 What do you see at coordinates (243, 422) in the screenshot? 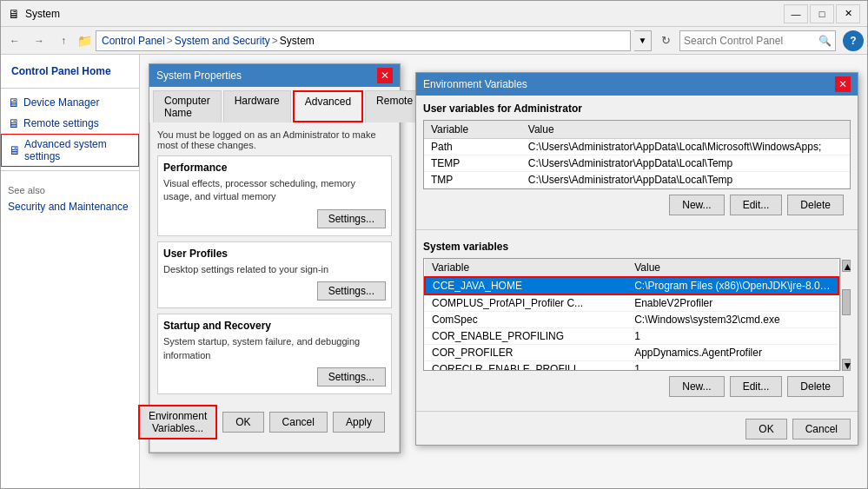
I see `system-props-ok-button: OK` at bounding box center [243, 422].